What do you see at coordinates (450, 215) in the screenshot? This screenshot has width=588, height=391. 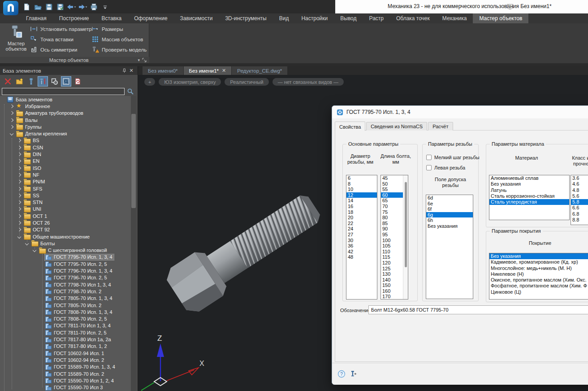 I see `list-option: 6g` at bounding box center [450, 215].